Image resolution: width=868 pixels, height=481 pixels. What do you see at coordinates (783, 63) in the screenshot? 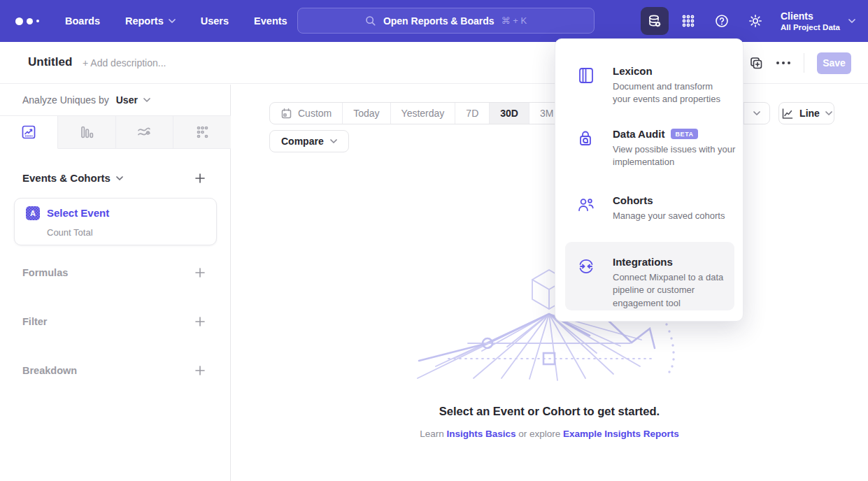
I see `ellipsis-icon` at bounding box center [783, 63].